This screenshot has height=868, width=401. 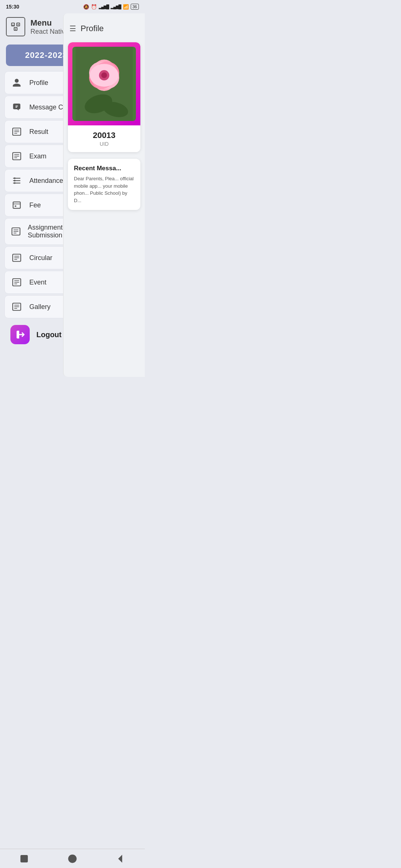 I want to click on recent-message-title: Recent Messa..., so click(x=104, y=168).